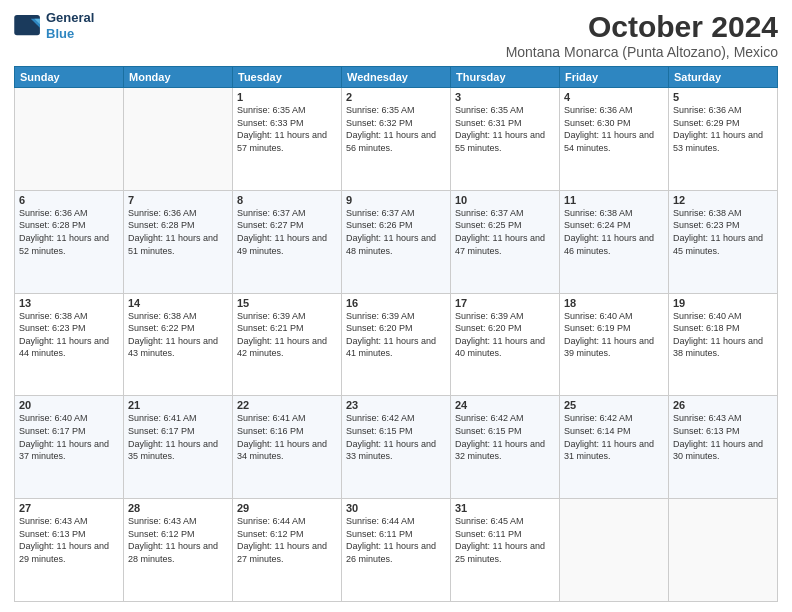 This screenshot has width=792, height=612. Describe the element at coordinates (724, 140) in the screenshot. I see `table-cell: 5Sunrise: 6:36 AM Sunset: 6:29 PM Daylig…` at that location.